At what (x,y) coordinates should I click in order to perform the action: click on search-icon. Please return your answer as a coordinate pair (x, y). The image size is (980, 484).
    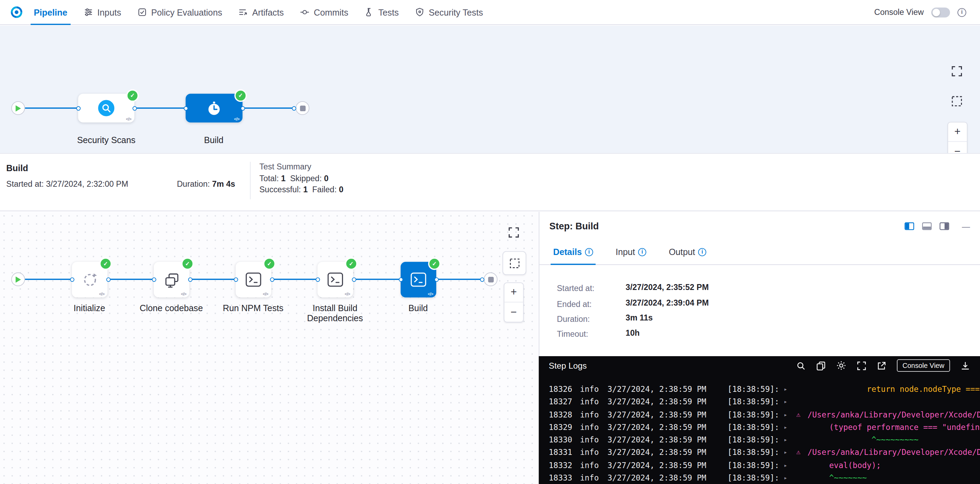
    Looking at the image, I should click on (801, 366).